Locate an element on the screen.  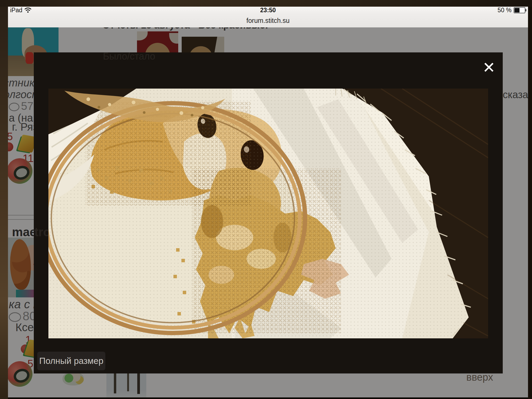
battery-icon is located at coordinates (519, 10).